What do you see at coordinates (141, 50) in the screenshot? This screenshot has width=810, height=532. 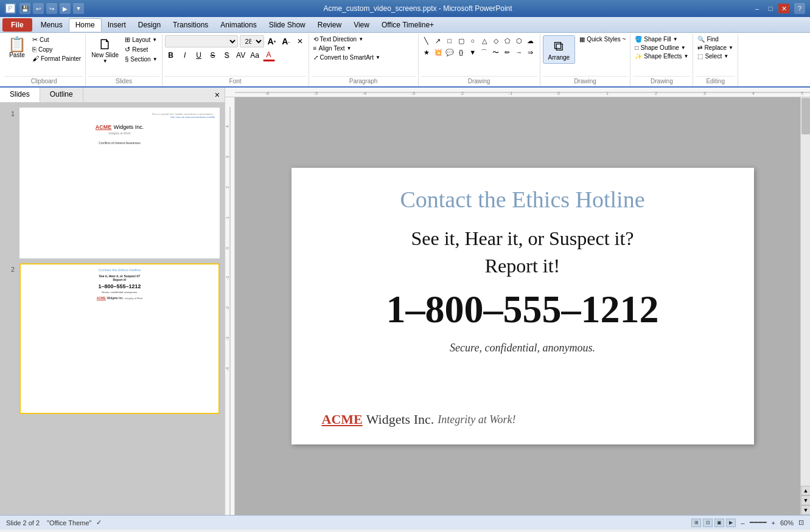 I see `reset-button: ↺ Reset` at bounding box center [141, 50].